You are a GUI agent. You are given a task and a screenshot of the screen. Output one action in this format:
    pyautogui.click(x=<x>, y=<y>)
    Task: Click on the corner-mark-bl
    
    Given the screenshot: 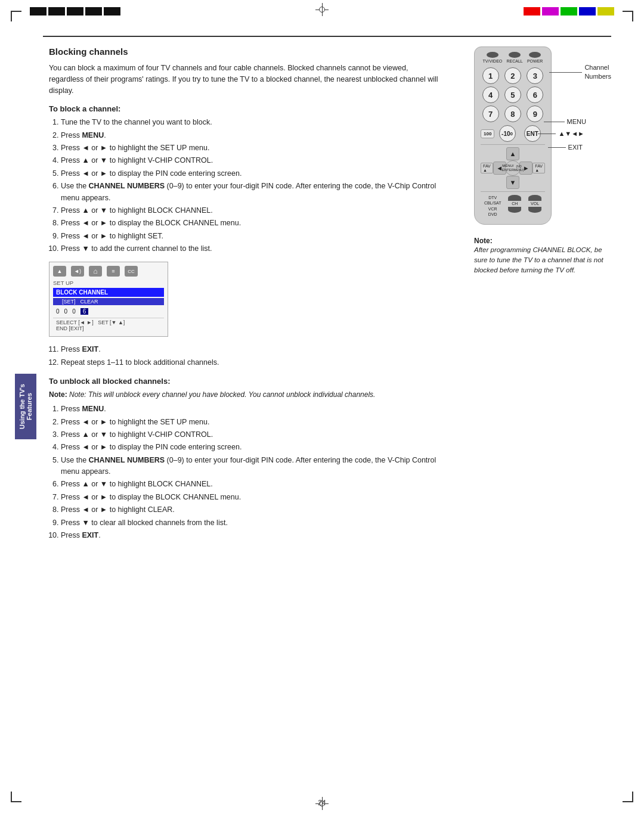 What is the action you would take?
    pyautogui.click(x=16, y=797)
    